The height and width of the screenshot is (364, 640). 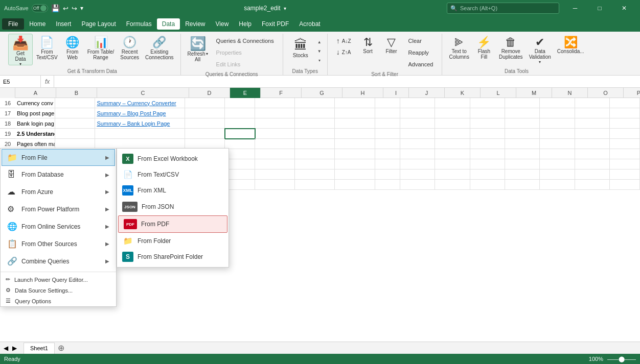 What do you see at coordinates (387, 185) in the screenshot?
I see `cell-i24` at bounding box center [387, 185].